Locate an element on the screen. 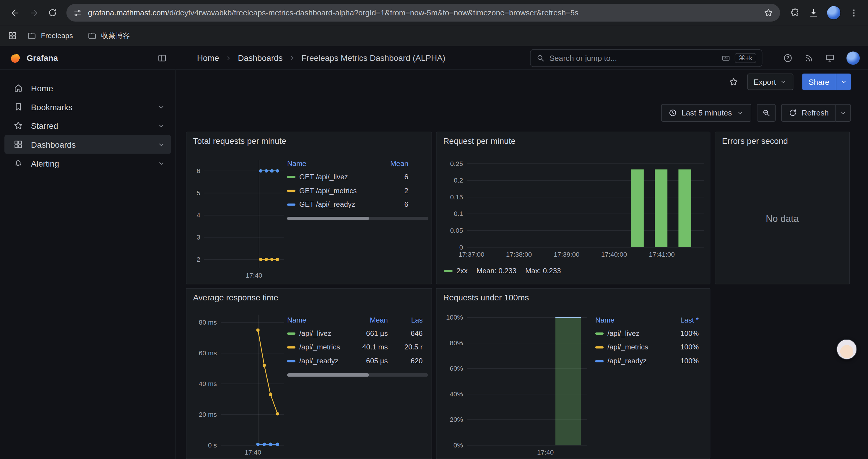 Image resolution: width=868 pixels, height=459 pixels. bookmark-folder-freeleaps: Freeleaps is located at coordinates (50, 36).